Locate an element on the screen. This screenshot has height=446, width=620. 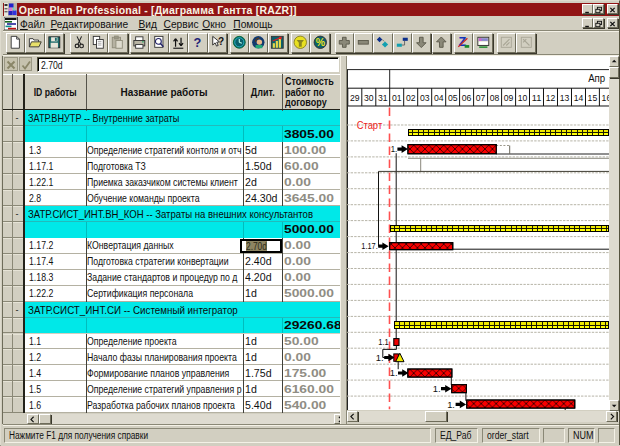
svg-text: 1.17. is located at coordinates (369, 246).